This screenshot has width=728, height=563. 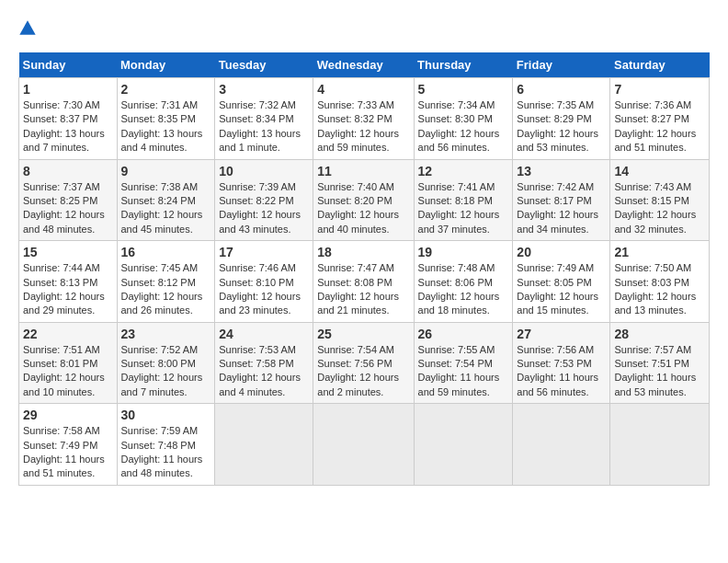 I want to click on day-detail: Sunrise: 7:49 AM Sunset: 8:05 PM Dayligh…, so click(x=561, y=290).